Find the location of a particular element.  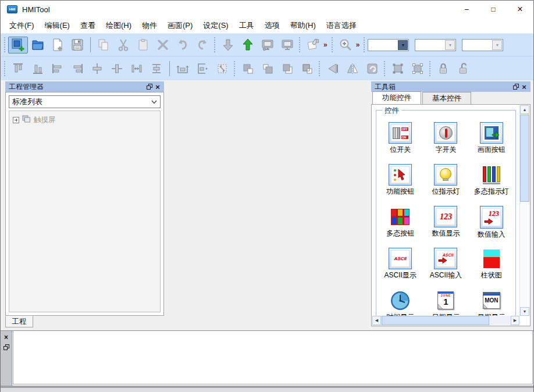

controls-groupbox: 控件 OFFON位开关字开关画面按钮功能按钮位指示灯多态指示灯多态按钮123数值… is located at coordinates (446, 213).